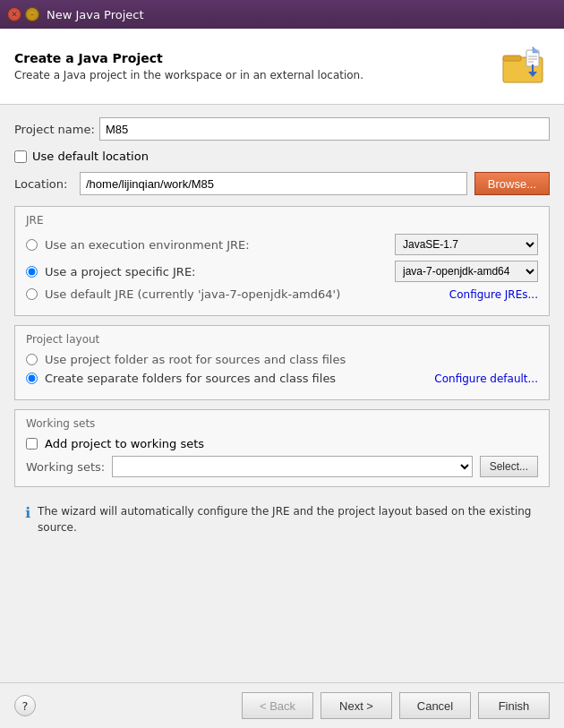 Image resolution: width=564 pixels, height=728 pixels. Describe the element at coordinates (523, 66) in the screenshot. I see `folder-icon` at that location.